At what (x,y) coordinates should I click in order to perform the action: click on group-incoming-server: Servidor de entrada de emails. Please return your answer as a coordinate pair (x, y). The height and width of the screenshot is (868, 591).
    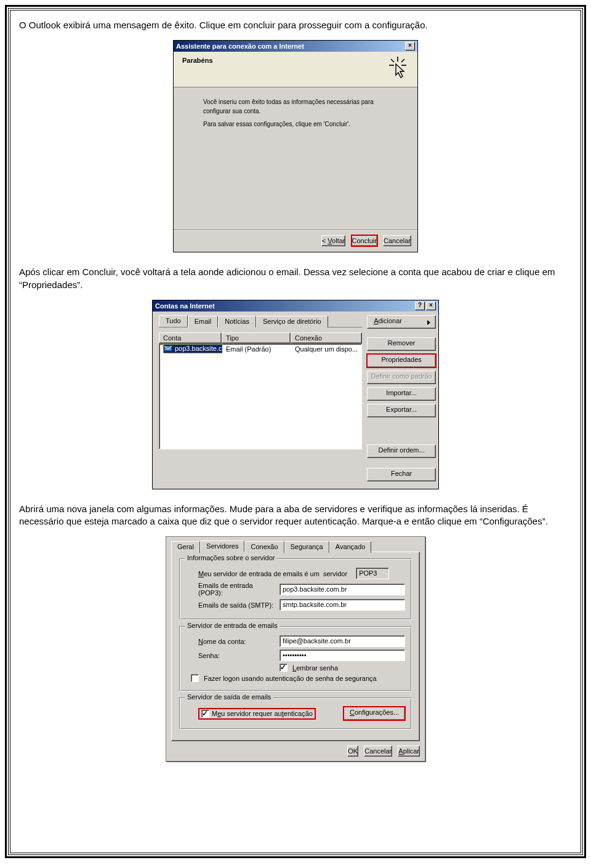
    Looking at the image, I should click on (233, 625).